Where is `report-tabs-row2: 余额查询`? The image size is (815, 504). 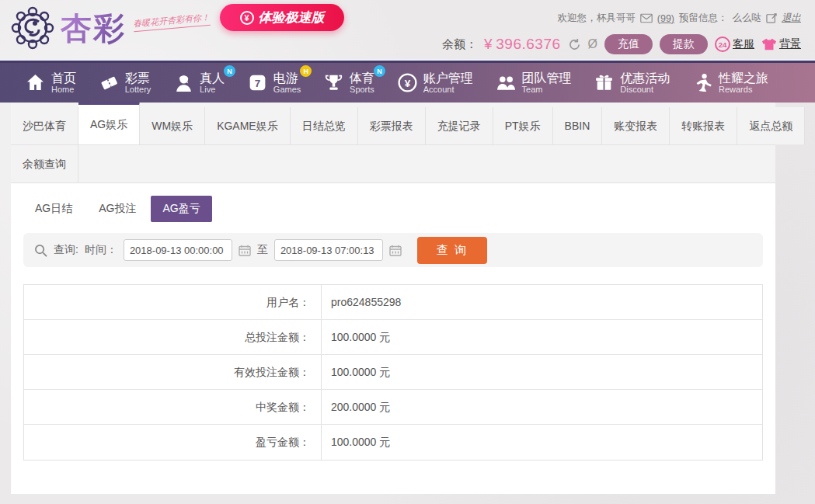
report-tabs-row2: 余额查询 is located at coordinates (393, 165).